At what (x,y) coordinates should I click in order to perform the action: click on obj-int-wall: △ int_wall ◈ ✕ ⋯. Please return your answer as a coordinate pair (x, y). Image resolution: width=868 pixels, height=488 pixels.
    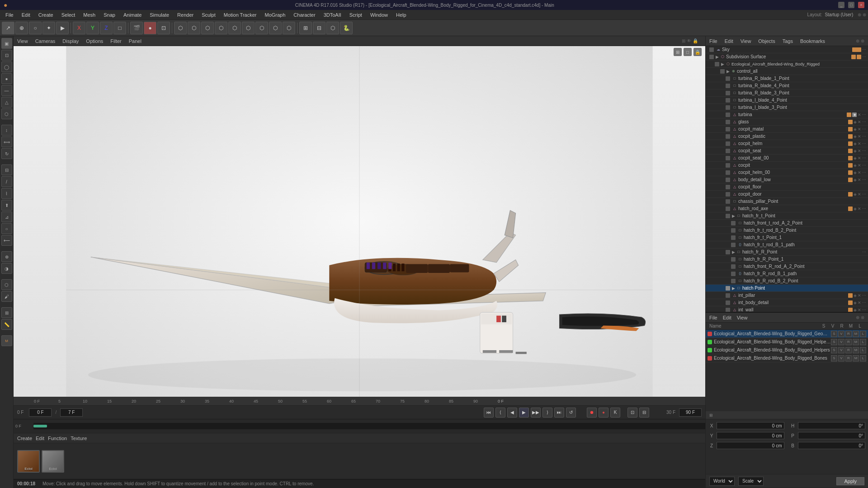
    Looking at the image, I should click on (787, 309).